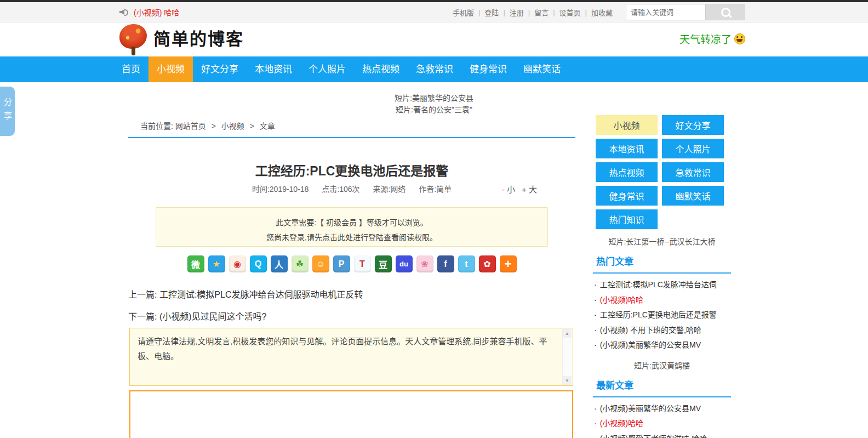 The height and width of the screenshot is (438, 868). Describe the element at coordinates (541, 12) in the screenshot. I see `topbar-link-message: 留言` at that location.